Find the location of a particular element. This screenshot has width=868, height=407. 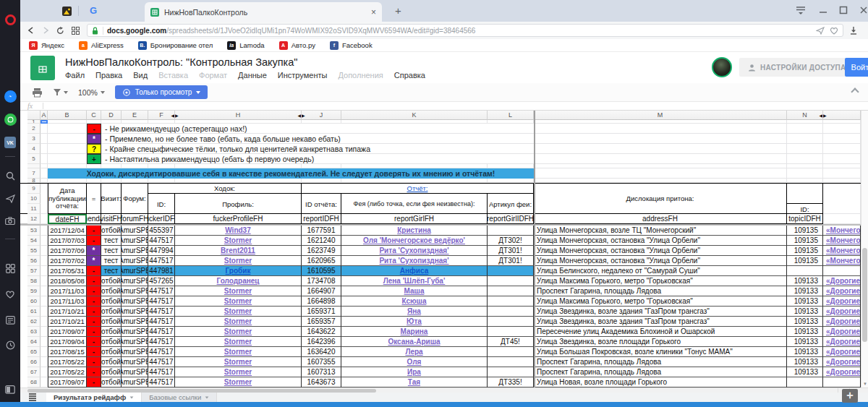

column-header-F: F◀ is located at coordinates (162, 116).